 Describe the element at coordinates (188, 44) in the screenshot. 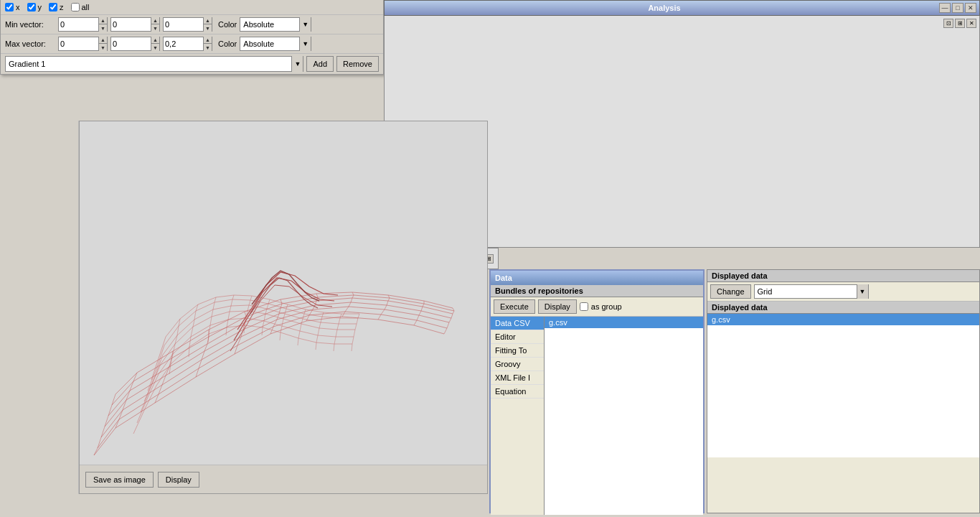

I see `max-vector-val3: ▲ ▼` at that location.